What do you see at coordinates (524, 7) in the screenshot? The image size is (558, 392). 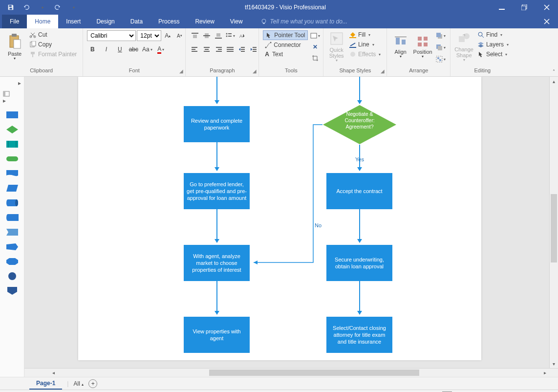 I see `restore-button` at bounding box center [524, 7].